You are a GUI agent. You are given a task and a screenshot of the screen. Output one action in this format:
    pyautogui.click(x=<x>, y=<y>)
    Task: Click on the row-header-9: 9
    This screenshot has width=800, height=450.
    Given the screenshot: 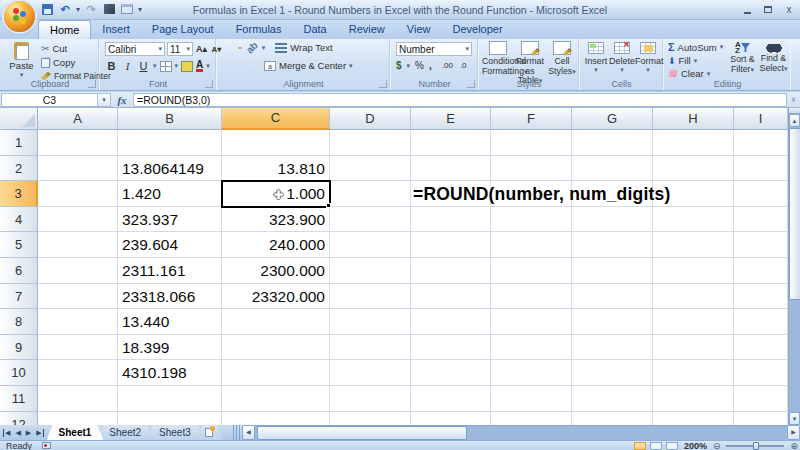 What is the action you would take?
    pyautogui.click(x=19, y=348)
    